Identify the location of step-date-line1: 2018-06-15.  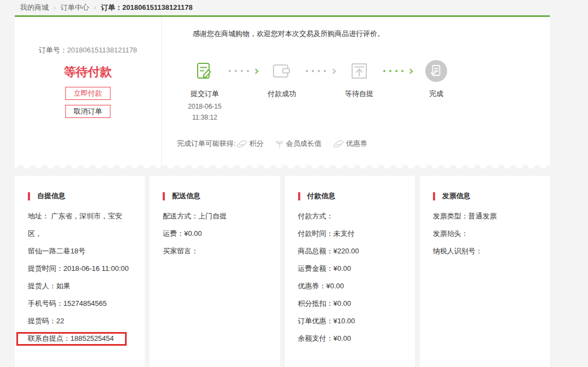
(204, 106).